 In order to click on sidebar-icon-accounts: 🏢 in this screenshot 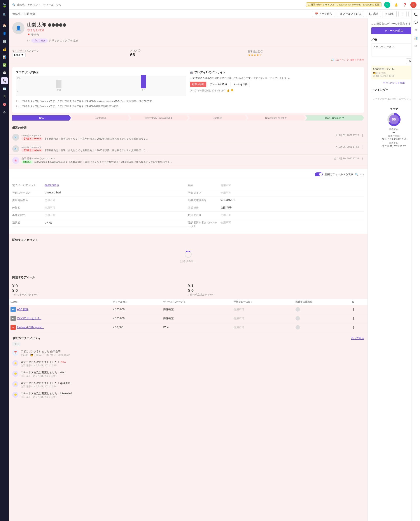, I will do `click(4, 41)`.